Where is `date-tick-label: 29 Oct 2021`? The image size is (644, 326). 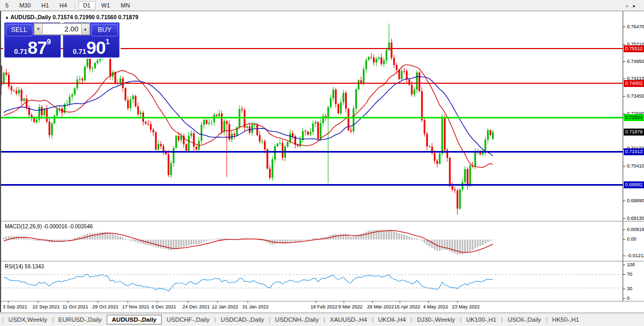 date-tick-label: 29 Oct 2021 is located at coordinates (106, 307).